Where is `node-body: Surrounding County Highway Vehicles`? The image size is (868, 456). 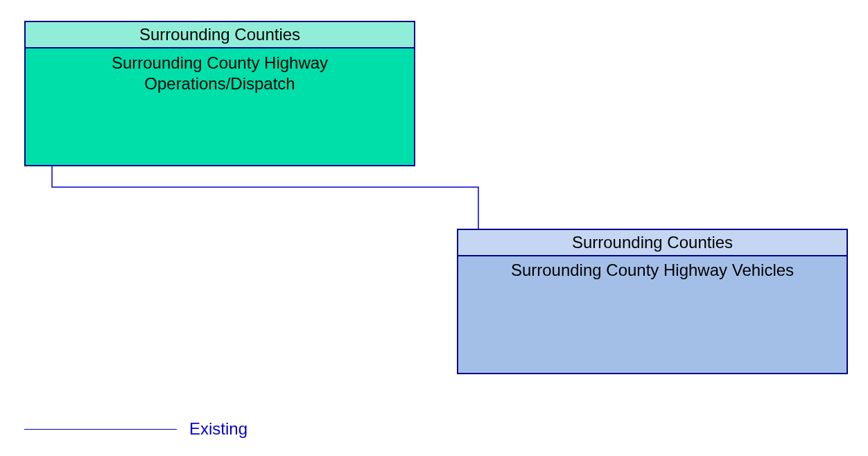
node-body: Surrounding County Highway Vehicles is located at coordinates (652, 315).